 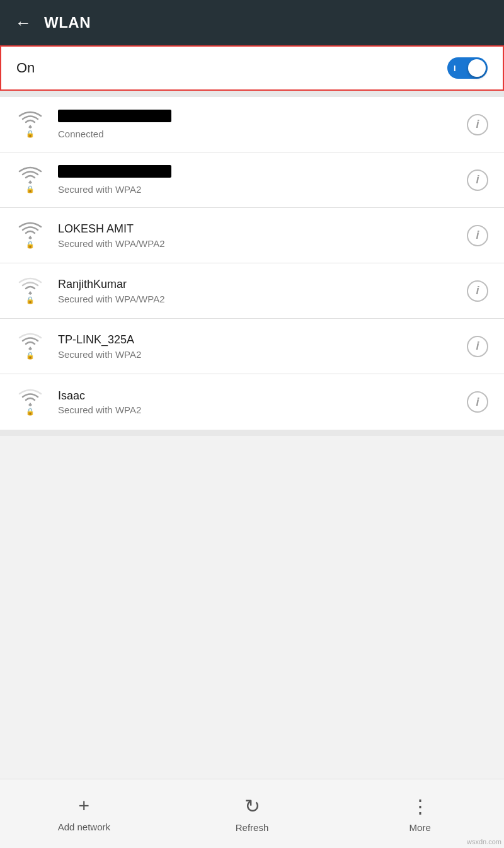 What do you see at coordinates (261, 299) in the screenshot?
I see `network-status-4: Secured with WPA/WPA2` at bounding box center [261, 299].